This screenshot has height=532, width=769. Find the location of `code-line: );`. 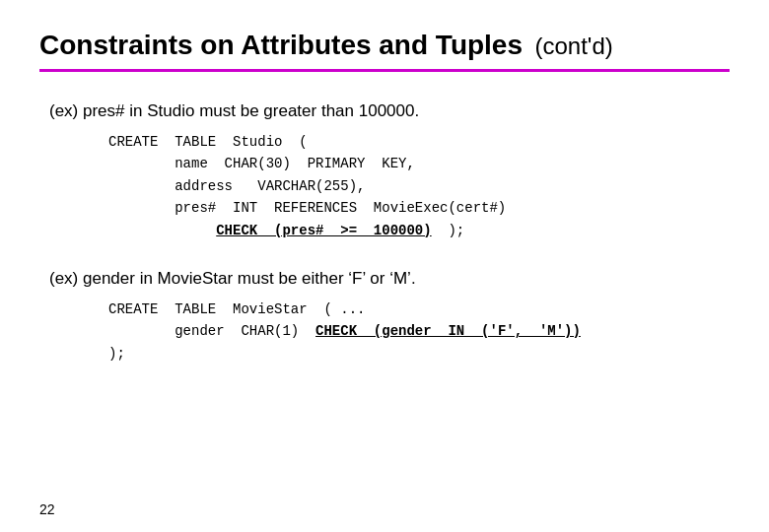

code-line: ); is located at coordinates (419, 354).